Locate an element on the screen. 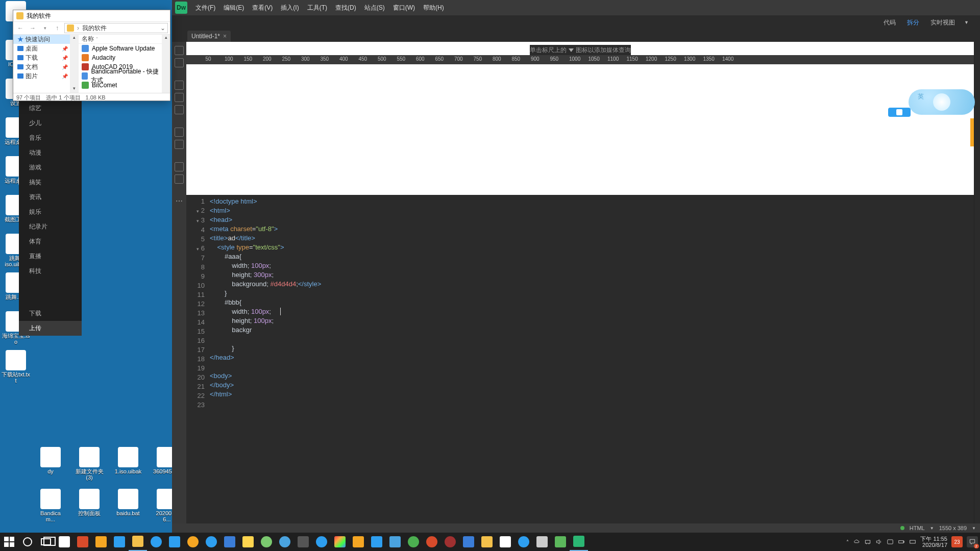 The image size is (980, 551). menu-item: 编辑(E) is located at coordinates (234, 8).